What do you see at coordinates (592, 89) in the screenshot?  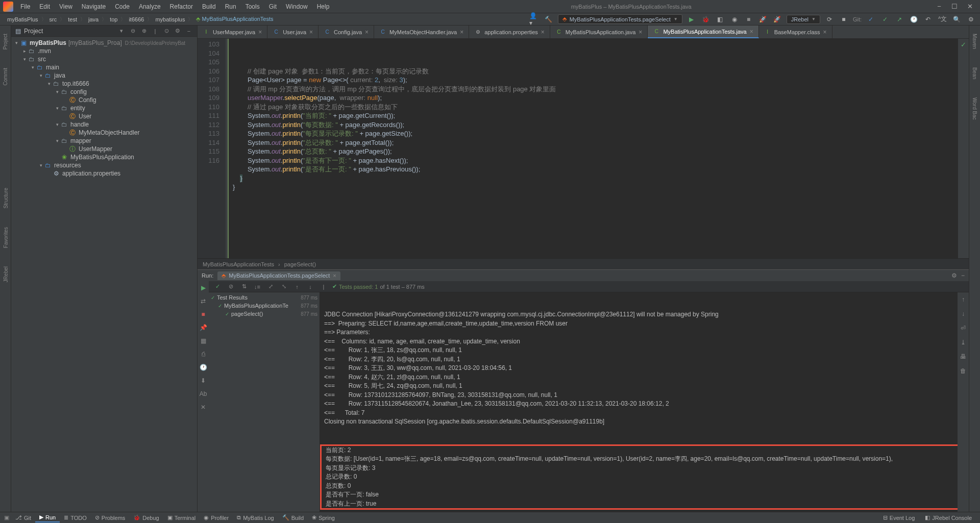 I see `code-line: // 调用 mp 分页查询的方法，调用 mp 分页查询过程中，底层会把分页查询到…` at bounding box center [592, 89].